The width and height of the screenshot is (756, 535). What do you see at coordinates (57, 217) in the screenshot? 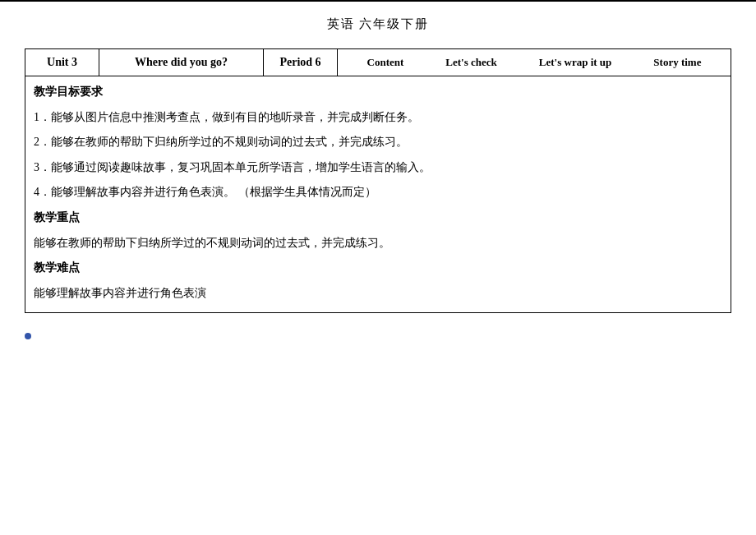
I see `zhongdian-title: 教学重点` at bounding box center [57, 217].